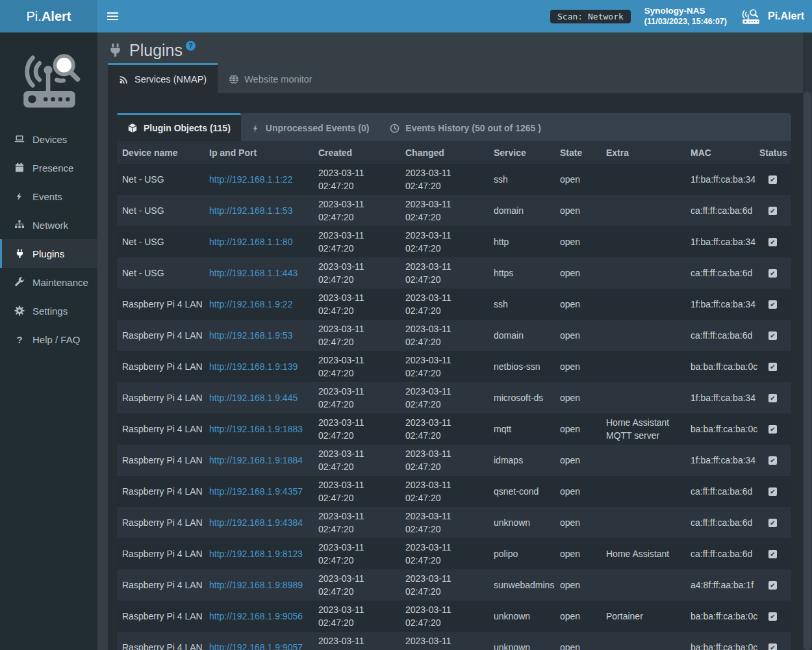 The height and width of the screenshot is (650, 812). Describe the element at coordinates (191, 46) in the screenshot. I see `help-badge: ?` at that location.